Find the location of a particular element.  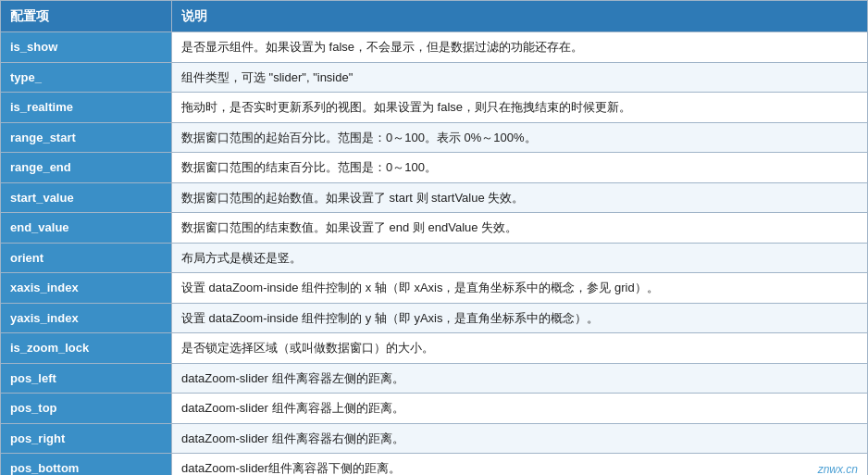

desc-cell: 是否显示组件。如果设置为 false，不会显示，但是数据过滤的功能还存在。 is located at coordinates (520, 48).